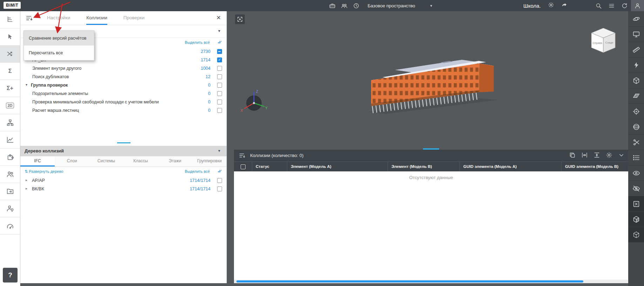  What do you see at coordinates (29, 18) in the screenshot?
I see `panel-menu-icon` at bounding box center [29, 18].